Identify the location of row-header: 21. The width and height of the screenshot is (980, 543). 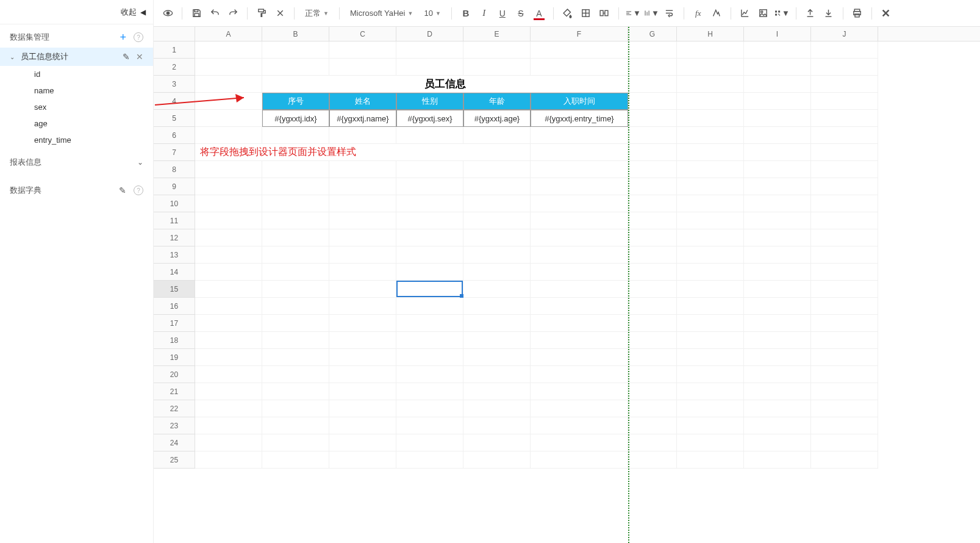
(174, 392).